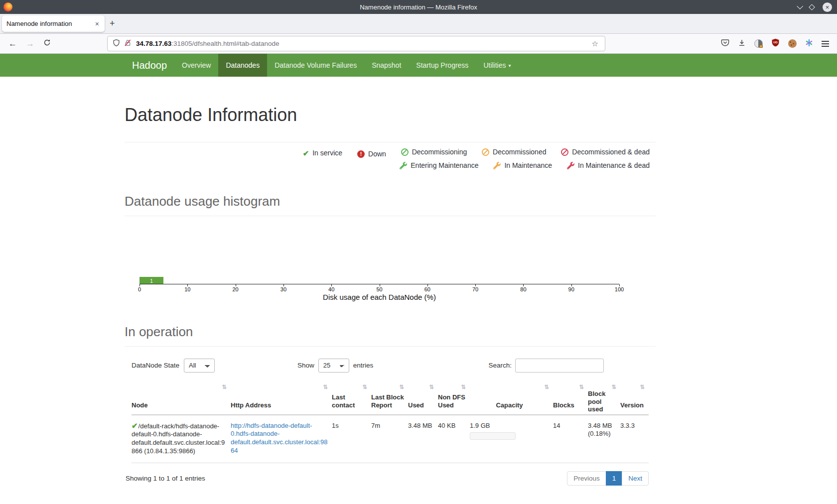 The image size is (837, 504). Describe the element at coordinates (608, 478) in the screenshot. I see `pagination: Previous 1 Next` at that location.